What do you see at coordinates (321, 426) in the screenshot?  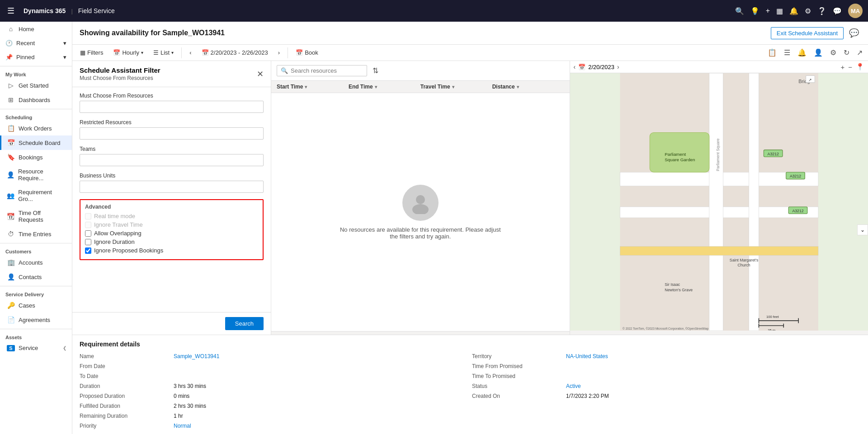 I see `req-value-priority: Normal` at bounding box center [321, 426].